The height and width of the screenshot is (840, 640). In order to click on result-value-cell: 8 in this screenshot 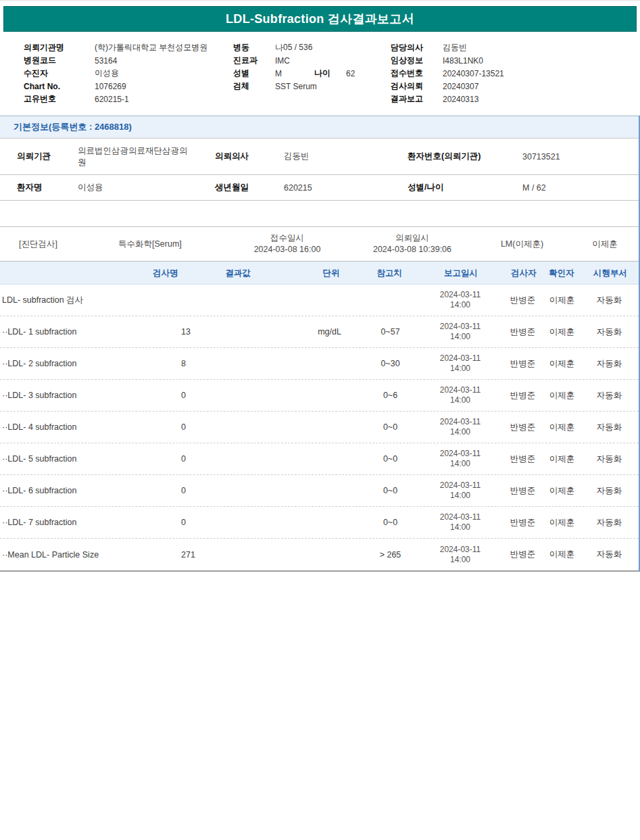, I will do `click(238, 364)`.